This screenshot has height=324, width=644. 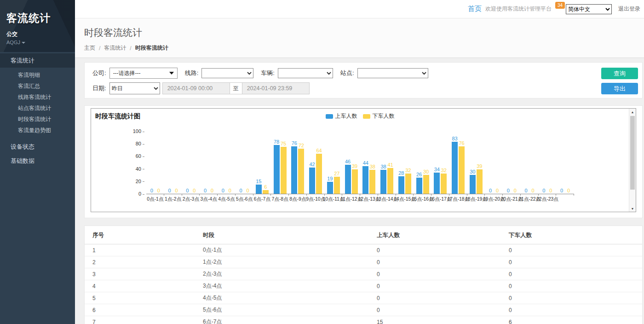 I want to click on bar-value-label: 72, so click(x=301, y=145).